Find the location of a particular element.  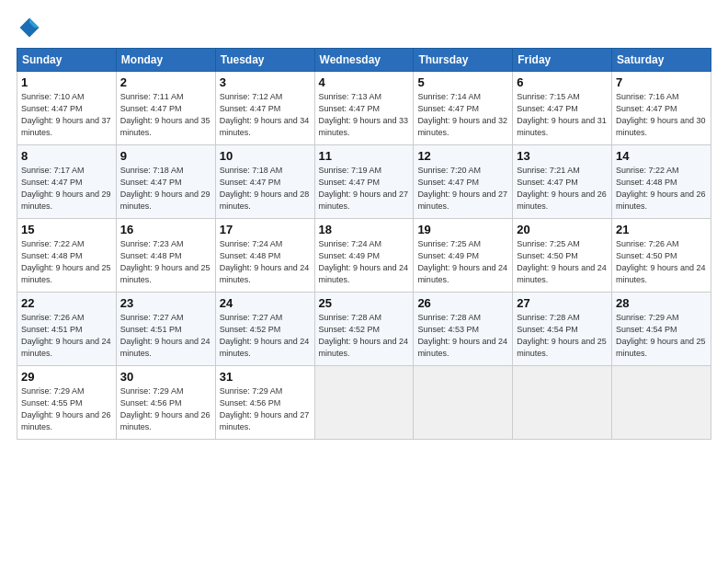

day-number: 31 is located at coordinates (265, 377).